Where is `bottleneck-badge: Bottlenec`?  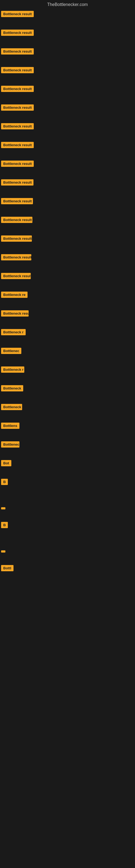 bottleneck-badge: Bottlenec is located at coordinates (11, 351).